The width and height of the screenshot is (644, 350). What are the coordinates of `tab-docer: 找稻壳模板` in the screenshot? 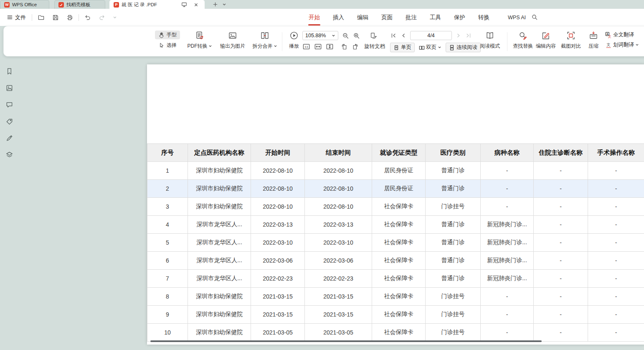 It's located at (80, 4).